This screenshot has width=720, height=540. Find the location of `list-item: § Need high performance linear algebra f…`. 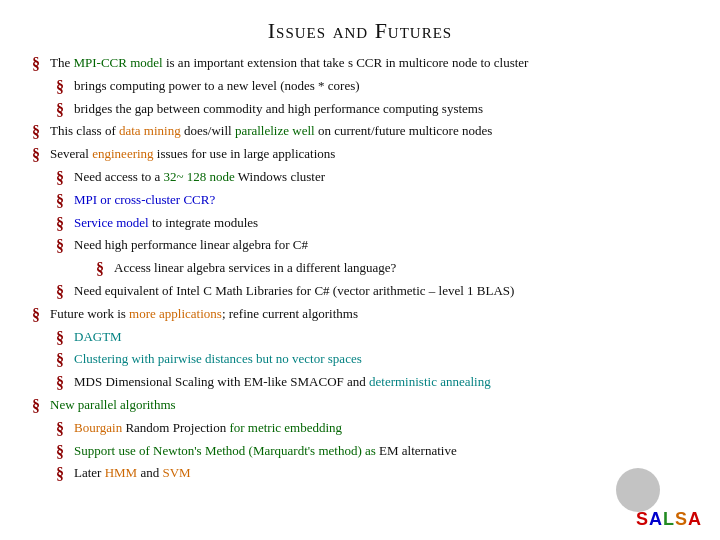

list-item: § Need high performance linear algebra f… is located at coordinates (376, 246).